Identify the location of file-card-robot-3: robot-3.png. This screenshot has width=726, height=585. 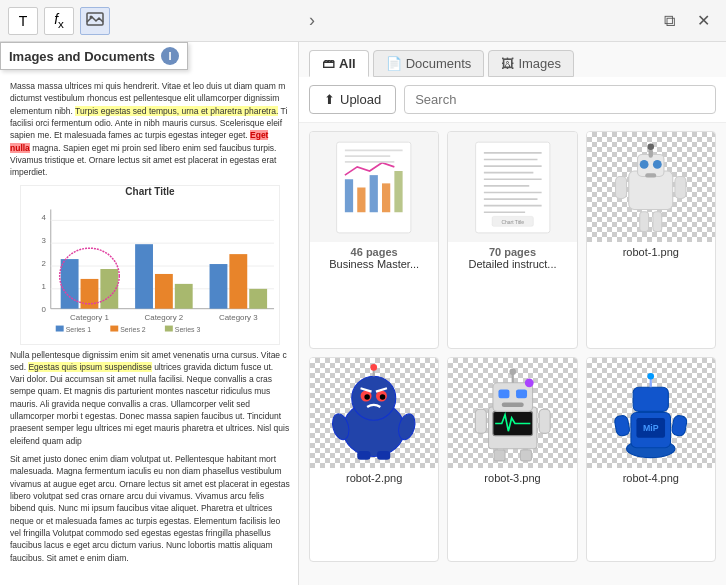
(512, 460).